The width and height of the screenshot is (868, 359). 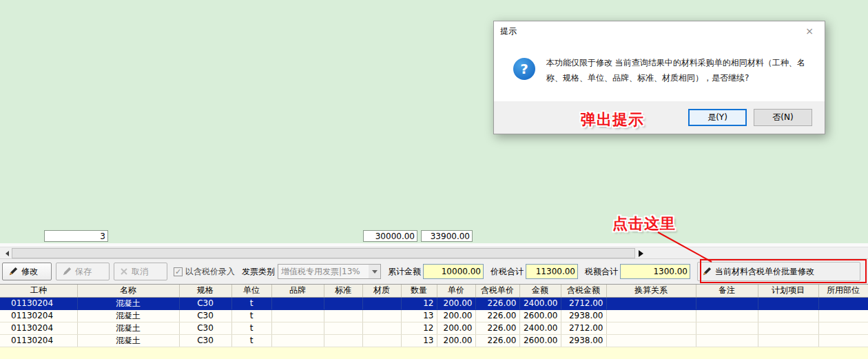 What do you see at coordinates (453, 271) in the screenshot?
I see `cumulative-amount-field` at bounding box center [453, 271].